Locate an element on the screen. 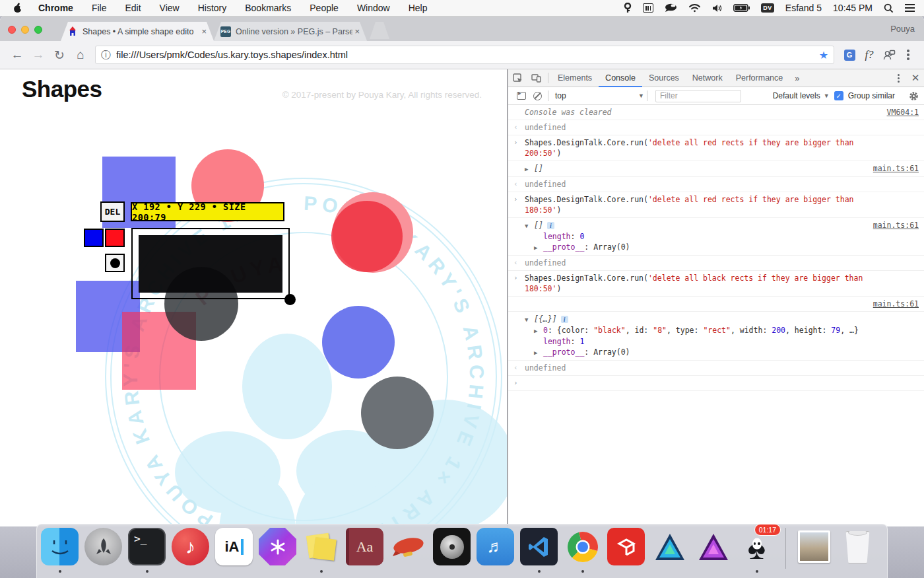 This screenshot has height=578, width=924. url-text: file:///Users/pmk/Codes/us.kary.toys.sha… is located at coordinates (467, 55).